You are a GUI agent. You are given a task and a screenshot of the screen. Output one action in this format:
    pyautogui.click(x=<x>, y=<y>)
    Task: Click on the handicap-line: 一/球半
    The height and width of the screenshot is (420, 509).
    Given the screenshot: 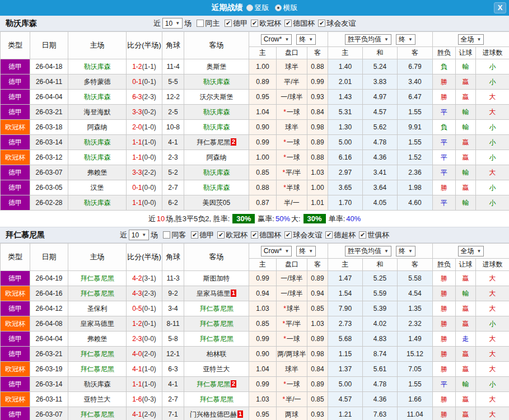 What is the action you would take?
    pyautogui.click(x=291, y=97)
    